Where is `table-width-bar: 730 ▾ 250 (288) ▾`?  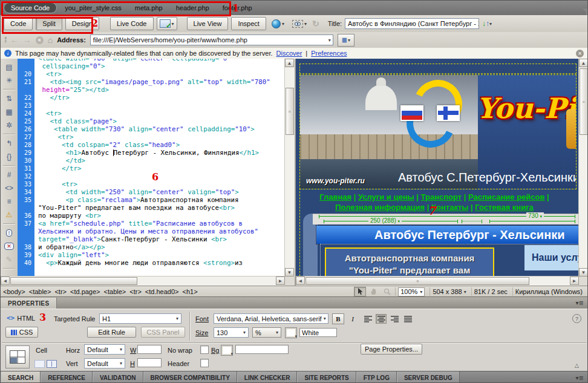 table-width-bar: 730 ▾ 250 (288) ▾ is located at coordinates (446, 219).